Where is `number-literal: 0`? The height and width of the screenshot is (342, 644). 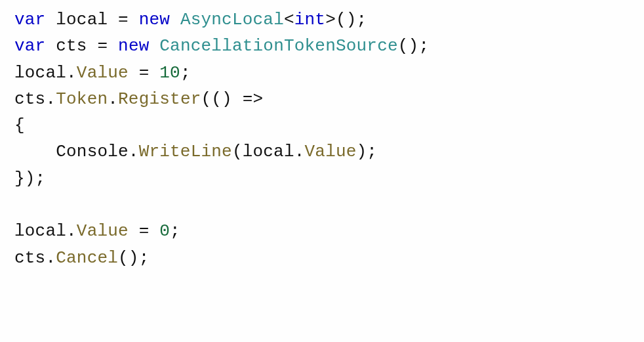
number-literal: 0 is located at coordinates (165, 231).